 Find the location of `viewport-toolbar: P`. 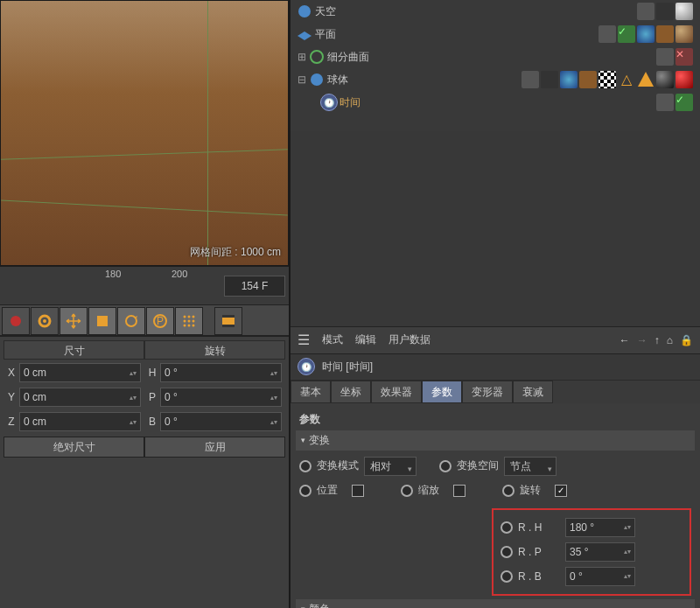

viewport-toolbar: P is located at coordinates (144, 320).